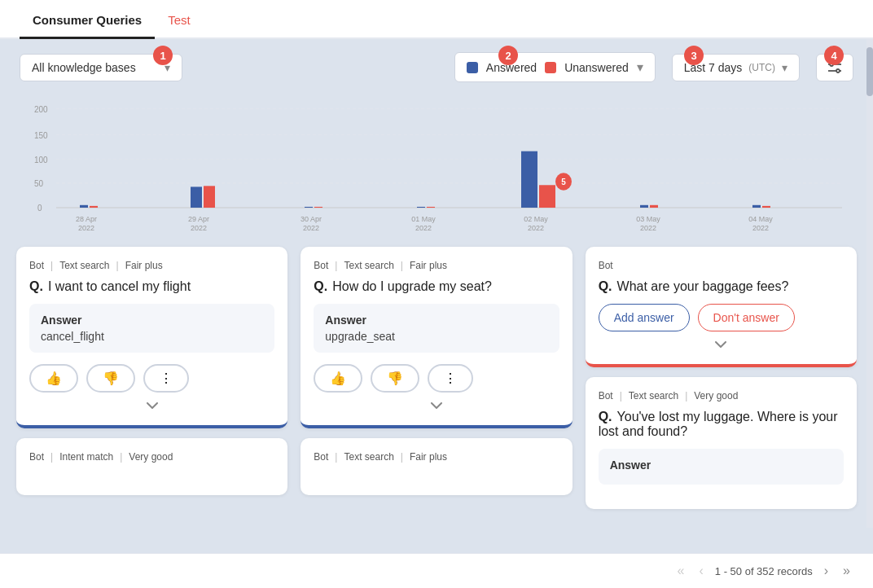 Image resolution: width=873 pixels, height=588 pixels. What do you see at coordinates (151, 265) in the screenshot?
I see `card-1-meta: Bot | Text search | Fair plus` at bounding box center [151, 265].